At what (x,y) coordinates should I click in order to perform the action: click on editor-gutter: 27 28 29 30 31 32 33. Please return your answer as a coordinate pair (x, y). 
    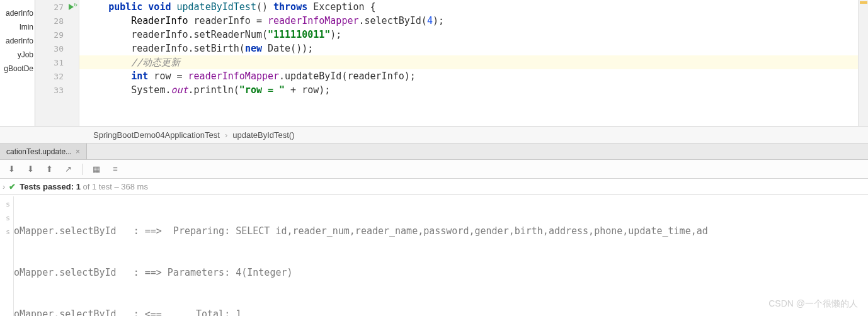
    Looking at the image, I should click on (57, 63).